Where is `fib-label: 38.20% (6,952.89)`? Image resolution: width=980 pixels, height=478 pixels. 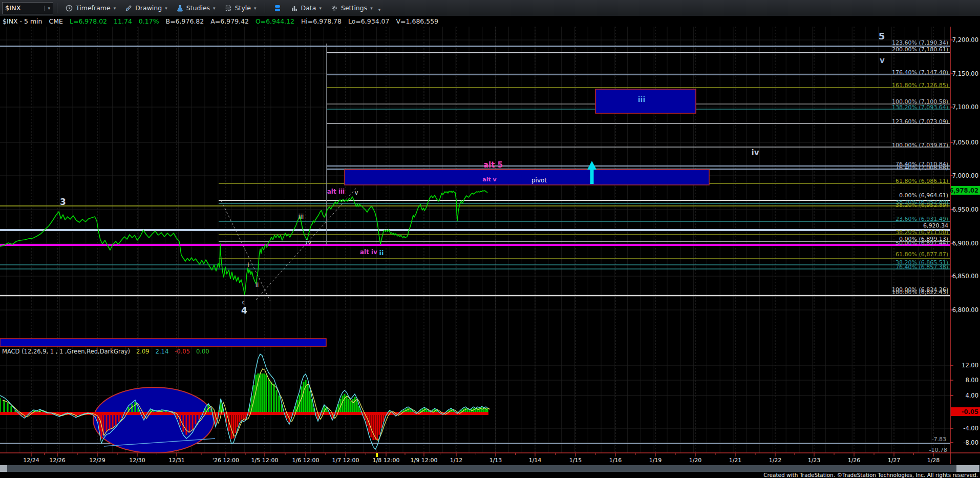 fib-label: 38.20% (6,952.89) is located at coordinates (922, 205).